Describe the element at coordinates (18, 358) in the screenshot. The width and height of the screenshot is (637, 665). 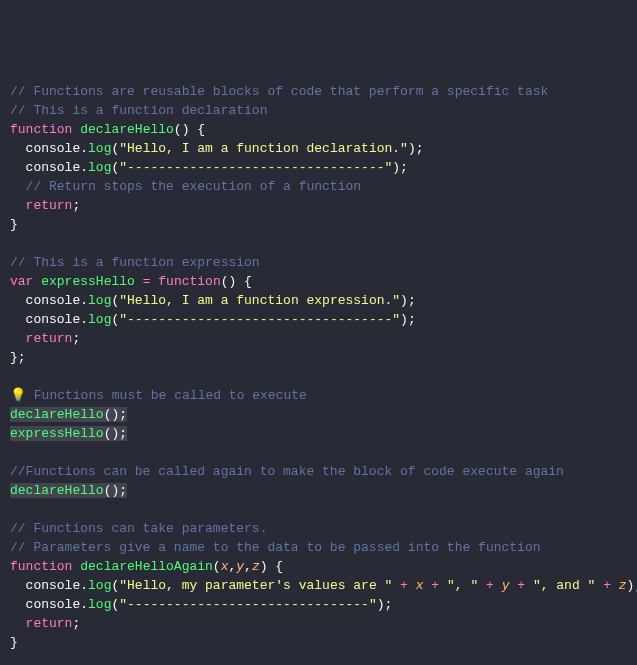
I see `punct: };` at that location.